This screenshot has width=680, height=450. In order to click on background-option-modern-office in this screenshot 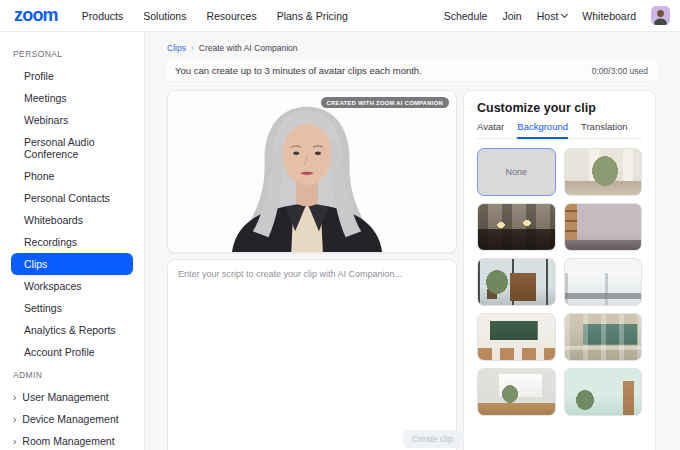, I will do `click(604, 227)`.